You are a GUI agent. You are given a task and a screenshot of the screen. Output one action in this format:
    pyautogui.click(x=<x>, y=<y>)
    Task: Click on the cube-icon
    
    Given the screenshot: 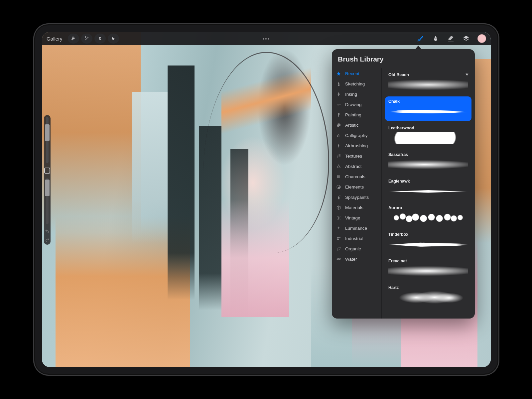 What is the action you would take?
    pyautogui.click(x=338, y=207)
    